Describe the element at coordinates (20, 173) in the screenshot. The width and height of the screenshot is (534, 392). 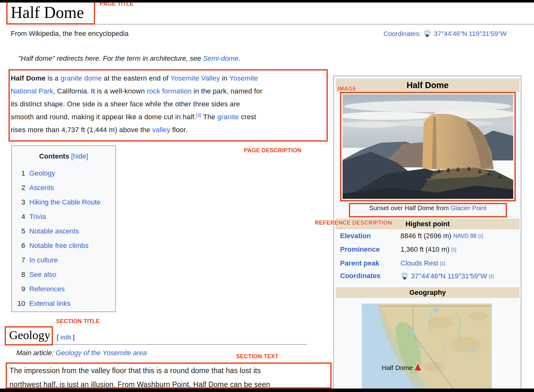
I see `toc-item-number: 1` at that location.